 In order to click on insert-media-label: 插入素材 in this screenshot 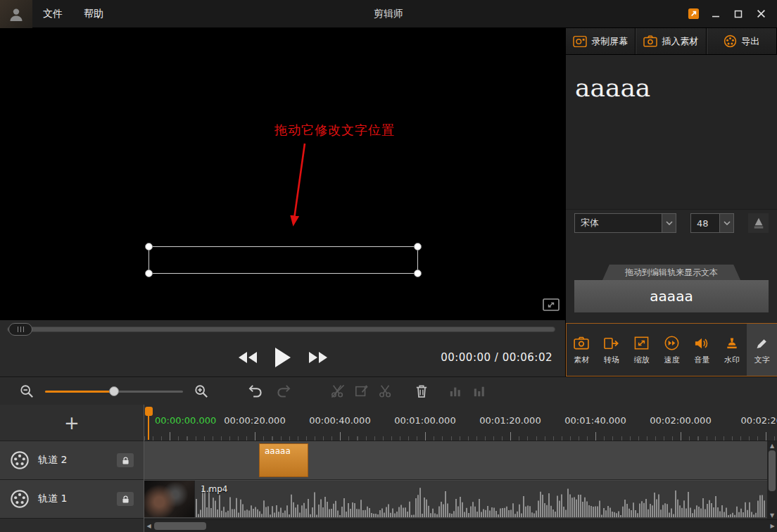, I will do `click(680, 42)`.